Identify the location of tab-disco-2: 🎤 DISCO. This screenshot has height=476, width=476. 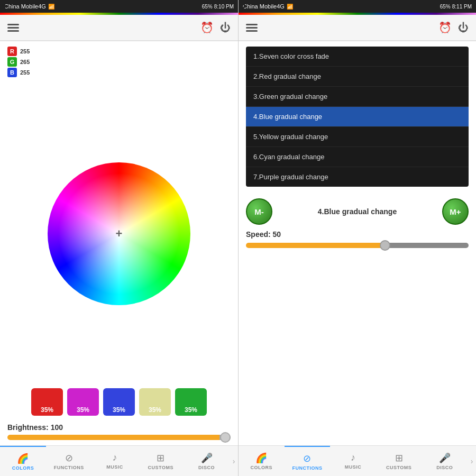
(444, 461).